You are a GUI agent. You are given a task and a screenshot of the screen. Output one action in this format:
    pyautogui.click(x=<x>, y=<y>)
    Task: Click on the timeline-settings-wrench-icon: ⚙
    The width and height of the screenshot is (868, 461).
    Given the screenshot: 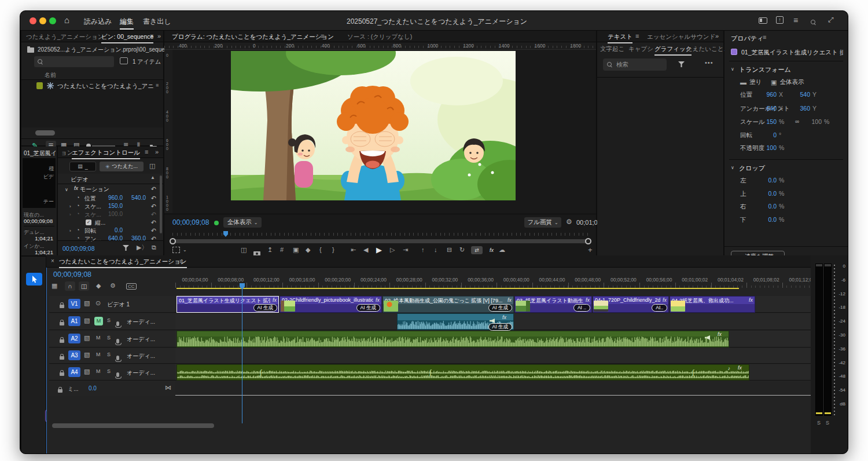 What is the action you would take?
    pyautogui.click(x=113, y=286)
    